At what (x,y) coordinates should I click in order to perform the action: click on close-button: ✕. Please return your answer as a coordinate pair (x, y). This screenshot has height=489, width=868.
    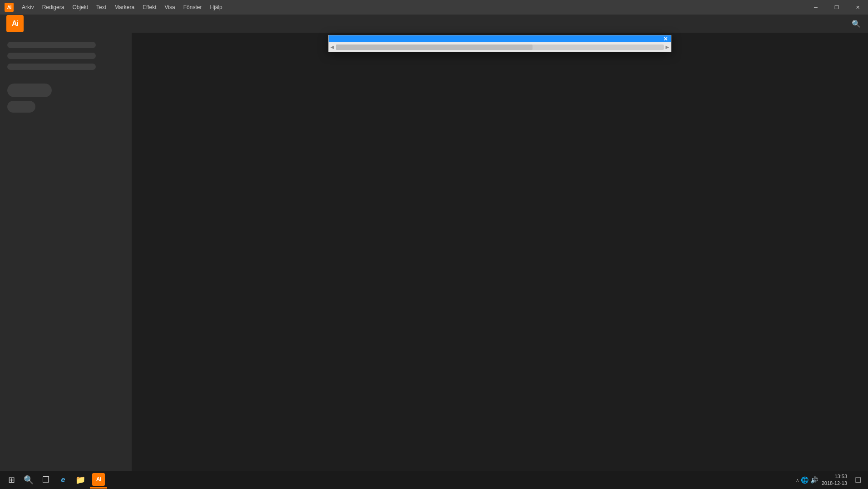
    Looking at the image, I should click on (858, 7).